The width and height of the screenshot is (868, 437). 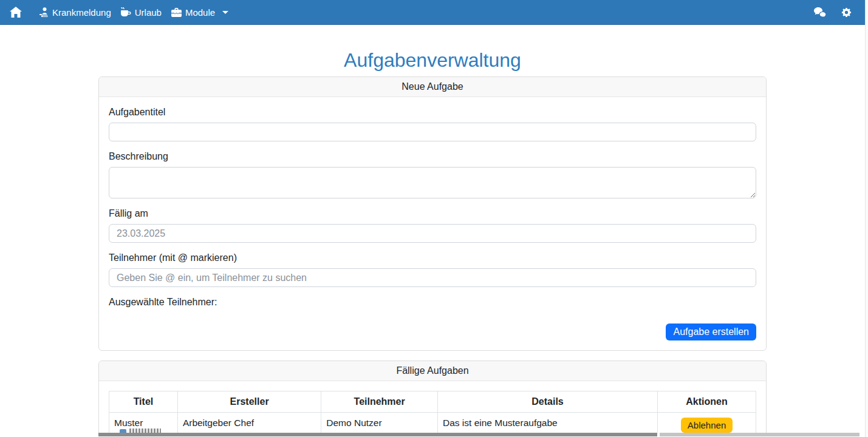 What do you see at coordinates (707, 425) in the screenshot?
I see `reject-button: Ablehnen` at bounding box center [707, 425].